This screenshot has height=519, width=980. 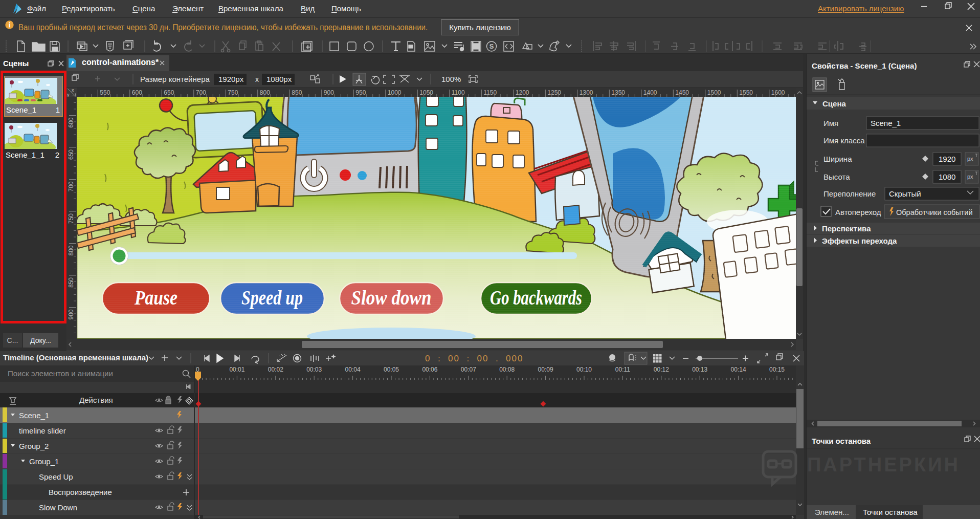 What do you see at coordinates (276, 370) in the screenshot?
I see `svg-text: 00:02` at bounding box center [276, 370].